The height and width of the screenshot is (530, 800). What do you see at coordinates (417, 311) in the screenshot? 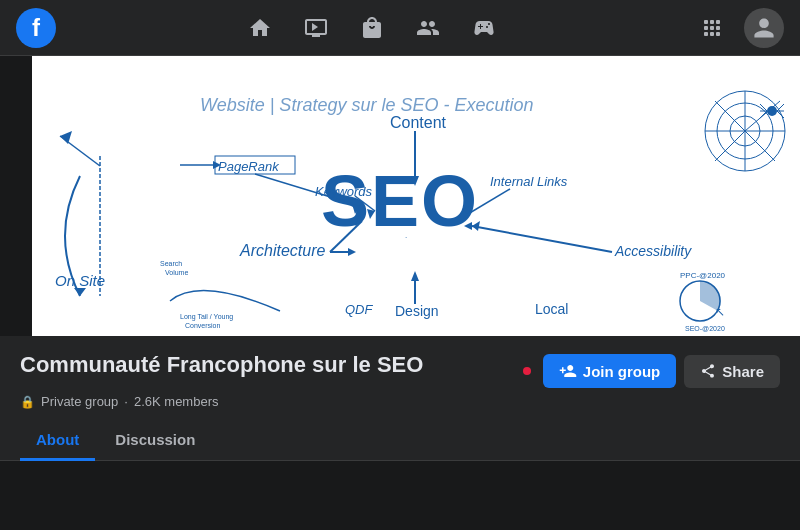
I see `svg-text: Design` at bounding box center [417, 311].